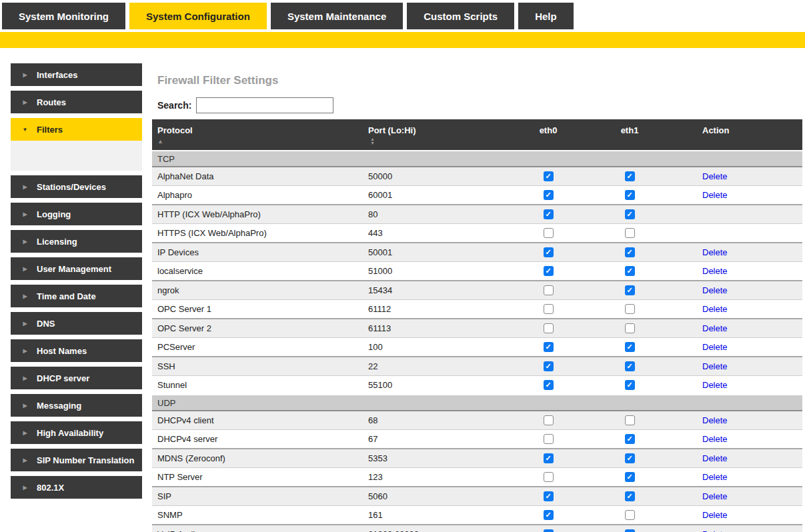 The height and width of the screenshot is (532, 805). I want to click on column-header-protocol: Protocol ▲, so click(260, 135).